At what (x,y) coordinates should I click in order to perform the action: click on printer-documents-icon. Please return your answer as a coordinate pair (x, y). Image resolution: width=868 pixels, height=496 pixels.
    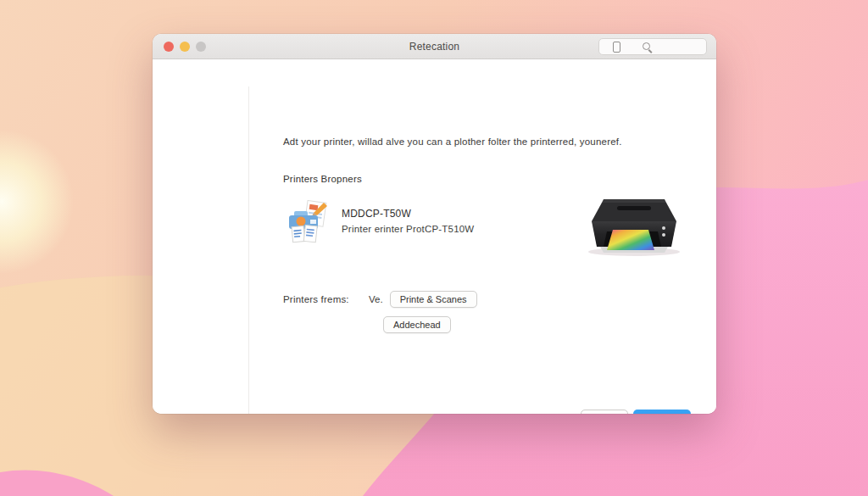
    Looking at the image, I should click on (308, 222).